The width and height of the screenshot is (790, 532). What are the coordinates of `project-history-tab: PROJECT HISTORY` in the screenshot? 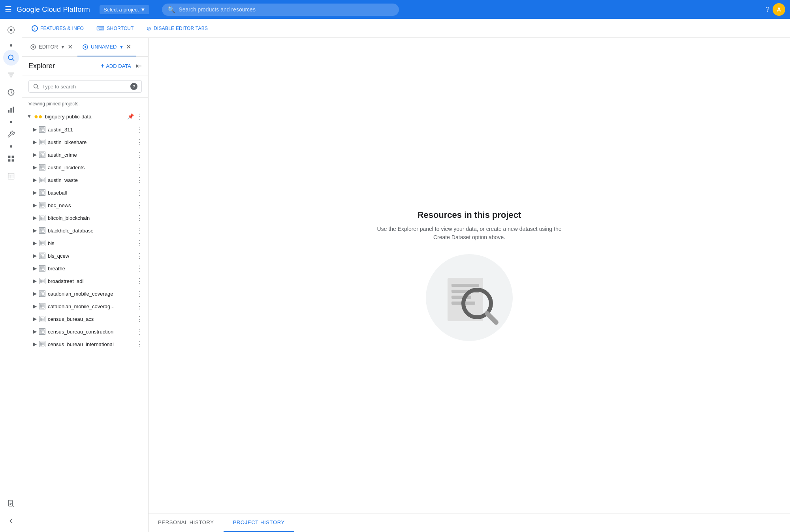 It's located at (259, 523).